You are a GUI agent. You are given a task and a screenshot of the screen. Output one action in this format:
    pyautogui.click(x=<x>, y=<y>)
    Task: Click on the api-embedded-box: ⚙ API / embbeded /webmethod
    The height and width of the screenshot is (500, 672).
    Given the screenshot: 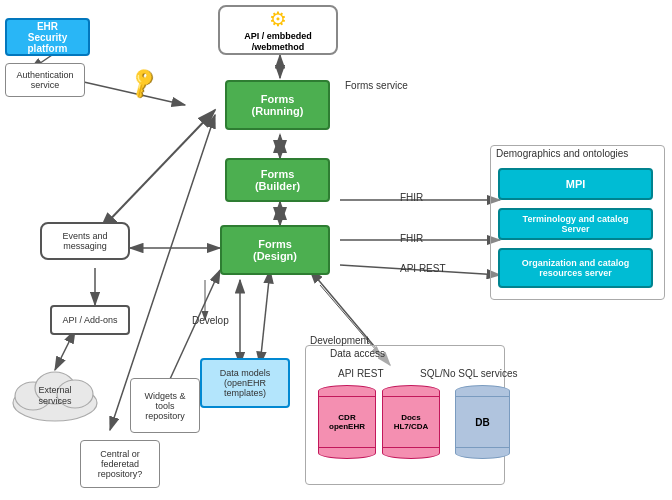 What is the action you would take?
    pyautogui.click(x=278, y=30)
    